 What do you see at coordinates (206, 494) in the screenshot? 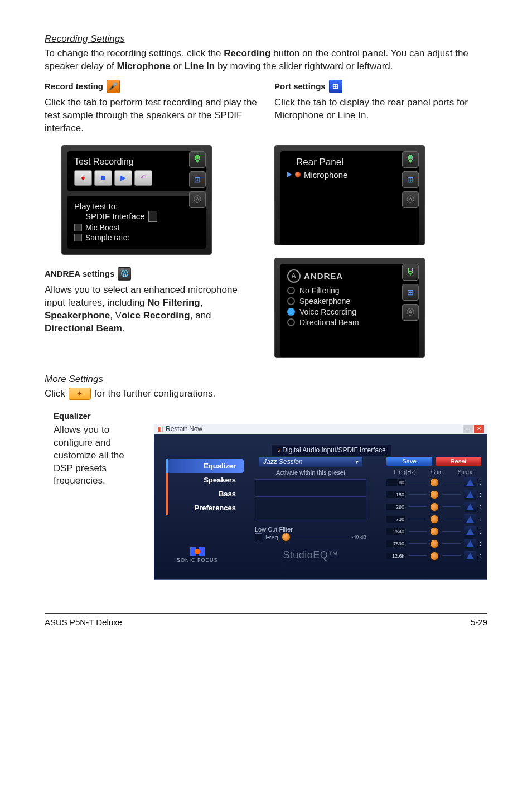
I see `tab-bass: Bass` at bounding box center [206, 494].